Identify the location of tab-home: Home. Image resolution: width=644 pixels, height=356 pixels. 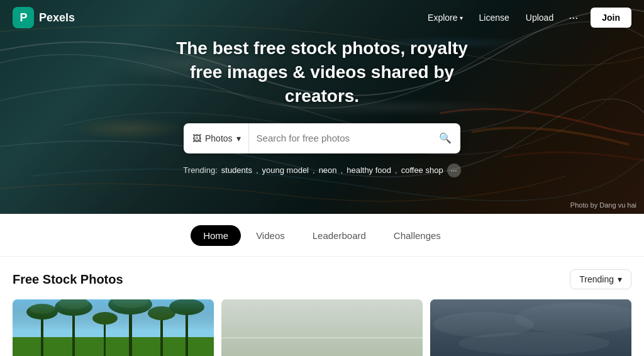
(216, 235).